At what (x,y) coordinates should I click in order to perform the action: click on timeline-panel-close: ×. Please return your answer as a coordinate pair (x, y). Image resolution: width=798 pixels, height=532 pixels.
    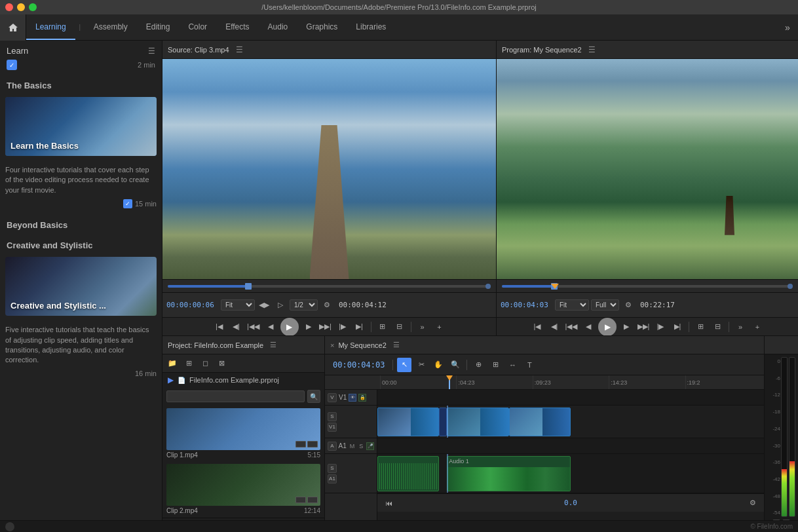
    Looking at the image, I should click on (332, 345).